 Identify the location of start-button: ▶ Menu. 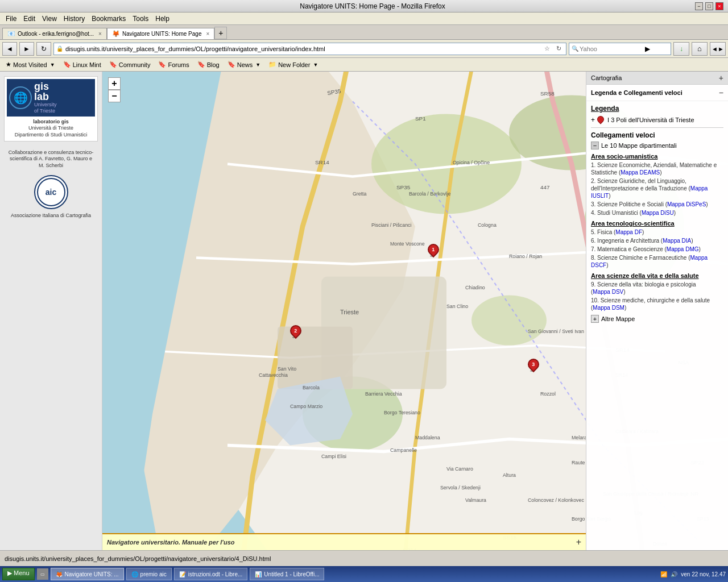
(18, 574).